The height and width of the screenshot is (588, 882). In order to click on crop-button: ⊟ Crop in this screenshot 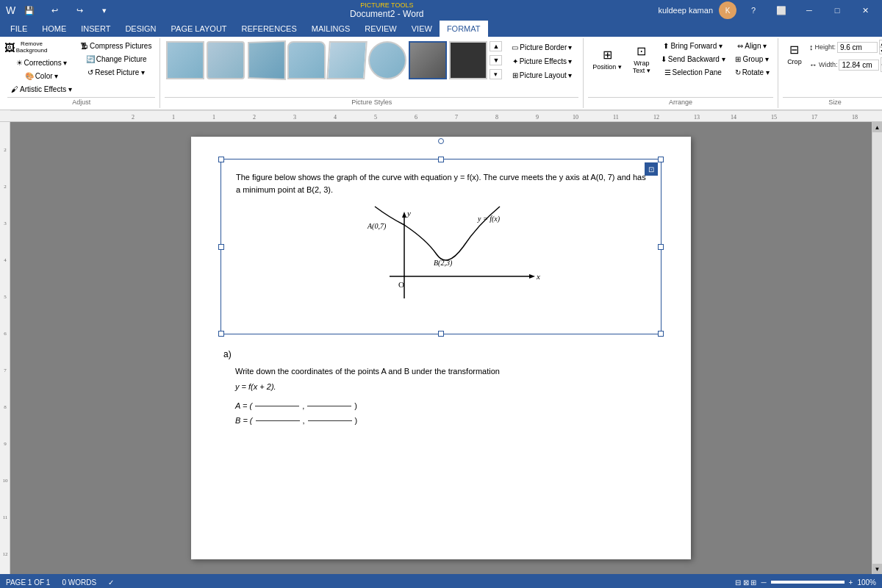, I will do `click(795, 54)`.